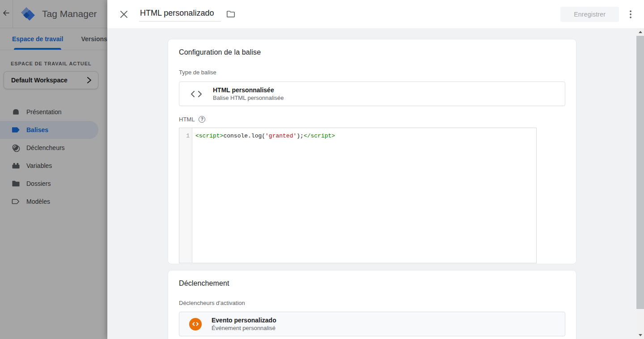 This screenshot has width=644, height=339. What do you see at coordinates (244, 328) in the screenshot?
I see `trigger-description: Événement personnalisé` at bounding box center [244, 328].